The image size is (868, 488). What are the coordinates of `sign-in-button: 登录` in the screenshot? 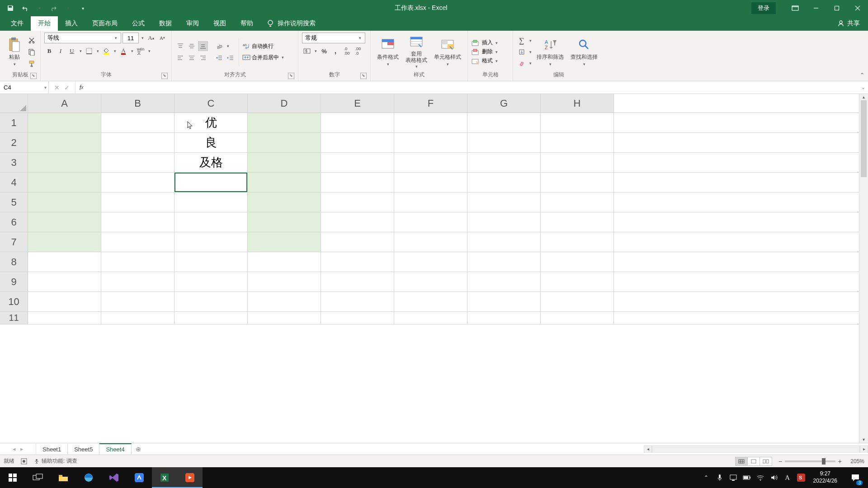 It's located at (764, 8).